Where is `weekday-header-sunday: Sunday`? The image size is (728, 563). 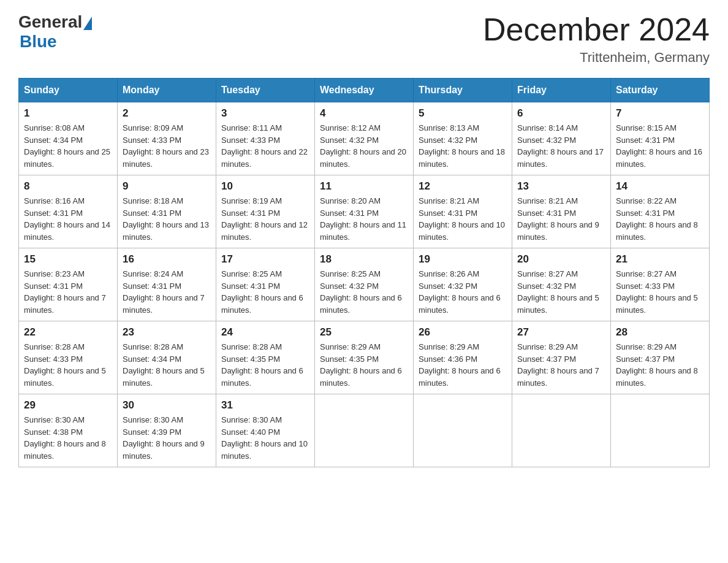 weekday-header-sunday: Sunday is located at coordinates (69, 91).